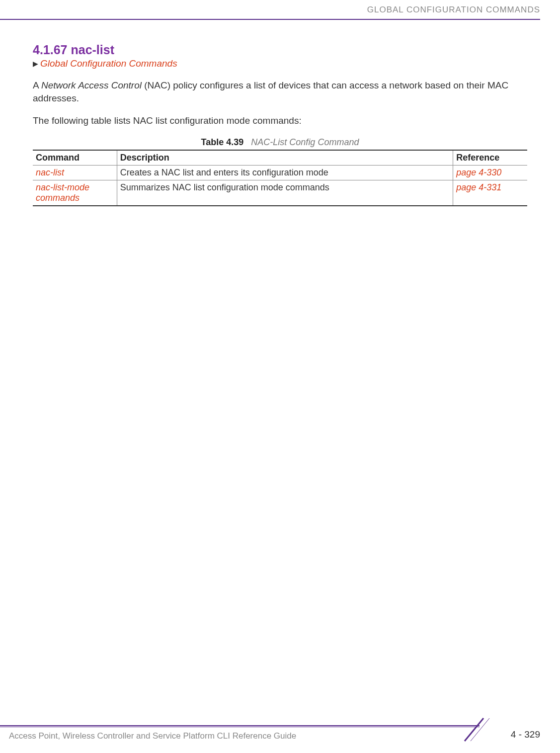 The height and width of the screenshot is (753, 560). I want to click on table-header-row: Command Description Reference, so click(280, 158).